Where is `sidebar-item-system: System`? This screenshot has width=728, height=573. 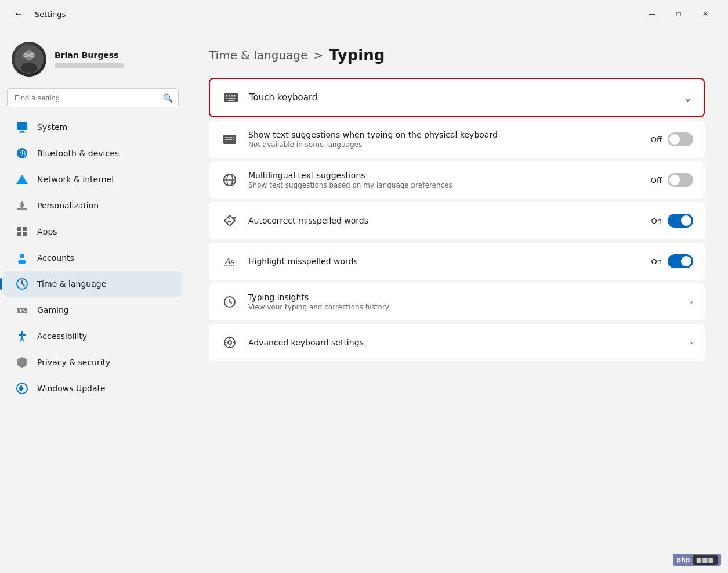 sidebar-item-system: System is located at coordinates (93, 127).